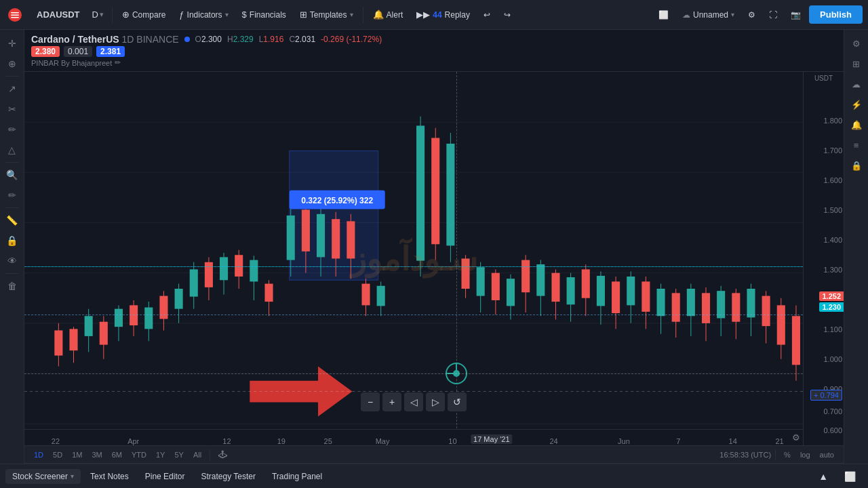 The height and width of the screenshot is (488, 868). I want to click on scroll-right-button: ▷, so click(435, 402).